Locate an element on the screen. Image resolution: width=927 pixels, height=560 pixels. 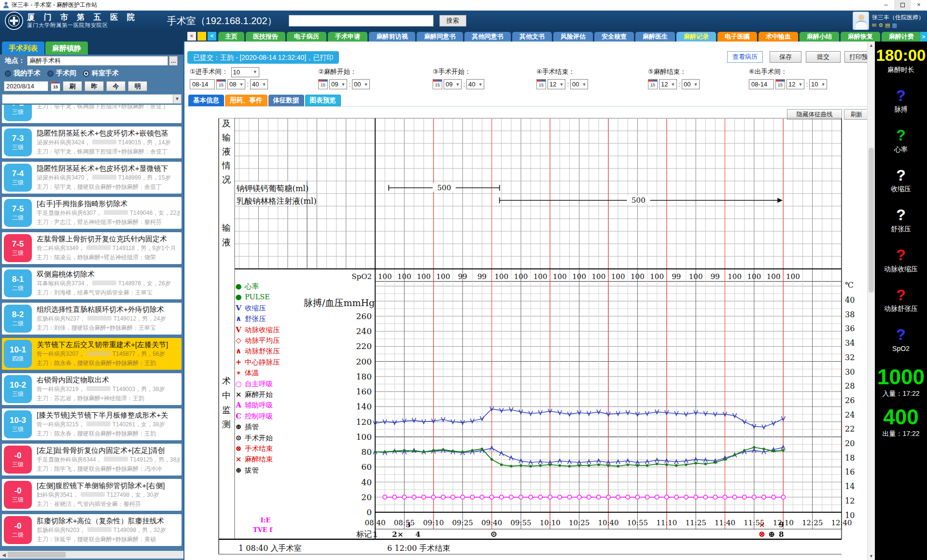
surgery-card: -0二级肛瘘切除术+高位（复杂性）肛瘘挂线术肛肠科病房N203，T149098，… is located at coordinates (92, 530).